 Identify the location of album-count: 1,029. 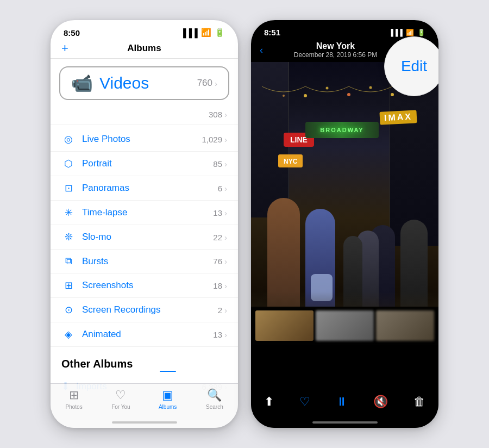
(212, 139).